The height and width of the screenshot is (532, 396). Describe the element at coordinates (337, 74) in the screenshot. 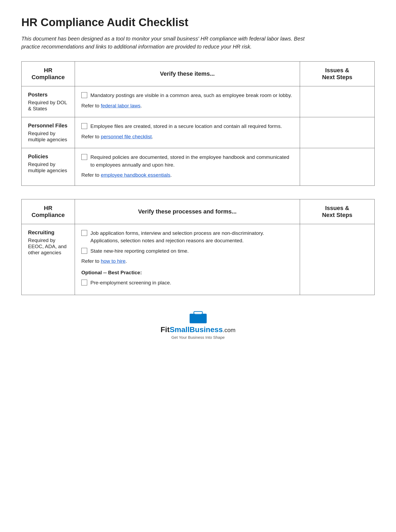

I see `table1-col3-header: Issues &Next Steps` at that location.